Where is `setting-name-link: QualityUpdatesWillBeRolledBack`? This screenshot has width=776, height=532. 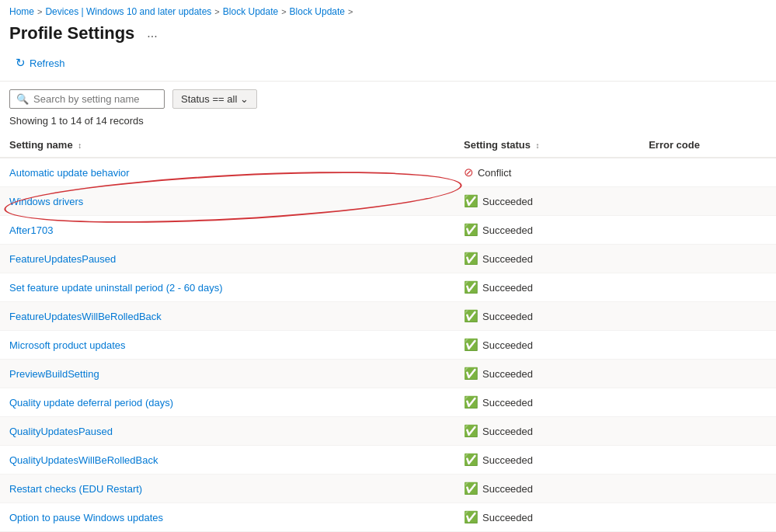 setting-name-link: QualityUpdatesWillBeRolledBack is located at coordinates (84, 460).